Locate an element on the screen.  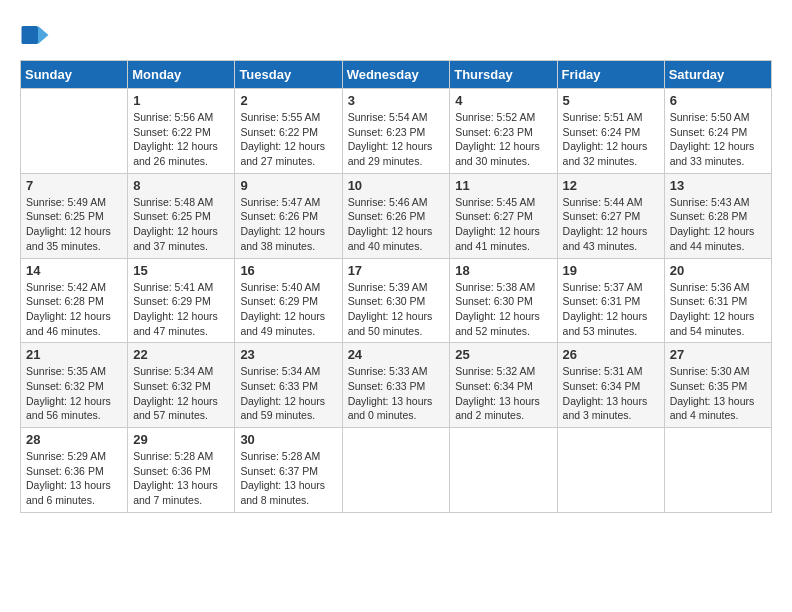
day-detail: Sunrise: 5:56 AMSunset: 6:22 PMDaylight:… is located at coordinates (181, 140).